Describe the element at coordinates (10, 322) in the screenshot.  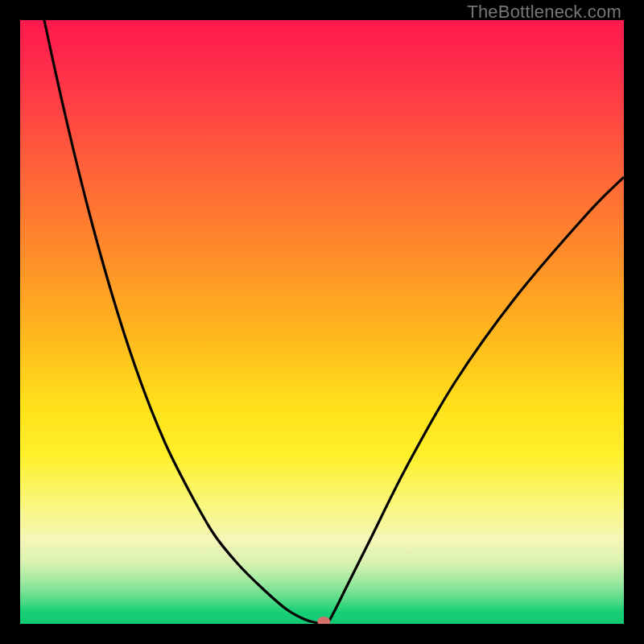
I see `frame-left` at that location.